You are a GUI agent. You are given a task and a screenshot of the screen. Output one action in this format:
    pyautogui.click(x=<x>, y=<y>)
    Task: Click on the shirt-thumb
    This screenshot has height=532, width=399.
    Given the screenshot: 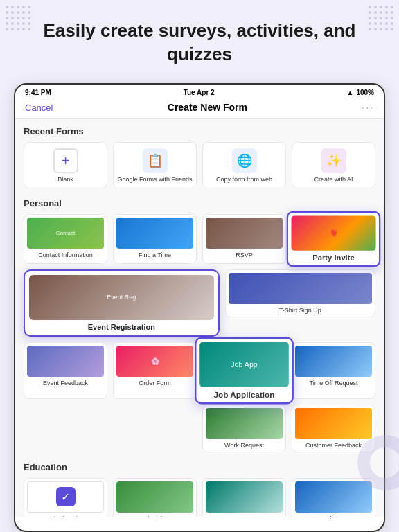 What is the action you would take?
    pyautogui.click(x=301, y=288)
    